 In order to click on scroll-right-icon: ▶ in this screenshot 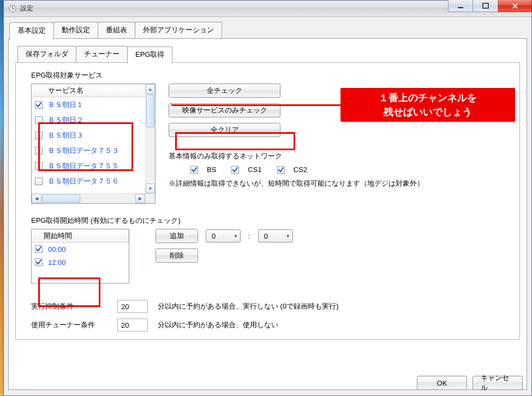, I will do `click(140, 199)`.